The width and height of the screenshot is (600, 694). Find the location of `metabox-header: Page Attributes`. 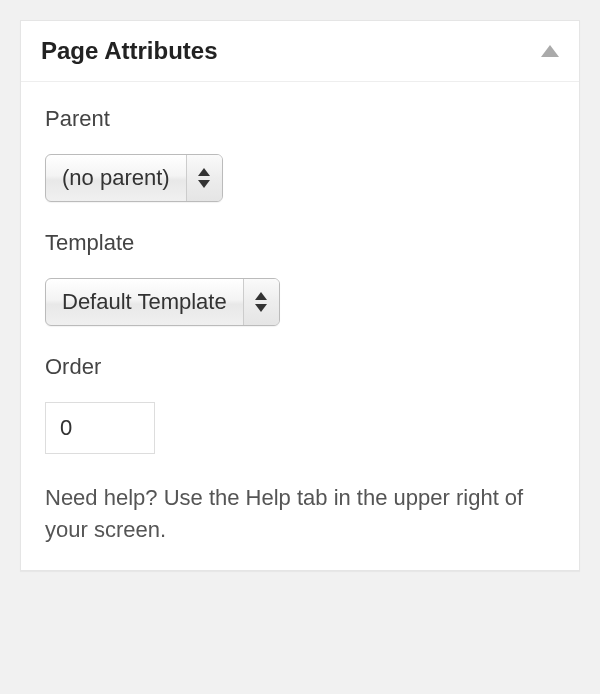

metabox-header: Page Attributes is located at coordinates (300, 52).